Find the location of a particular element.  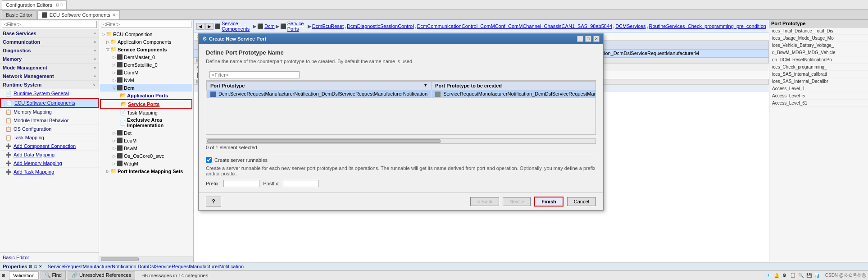

tree-filter-input is located at coordinates (146, 24).